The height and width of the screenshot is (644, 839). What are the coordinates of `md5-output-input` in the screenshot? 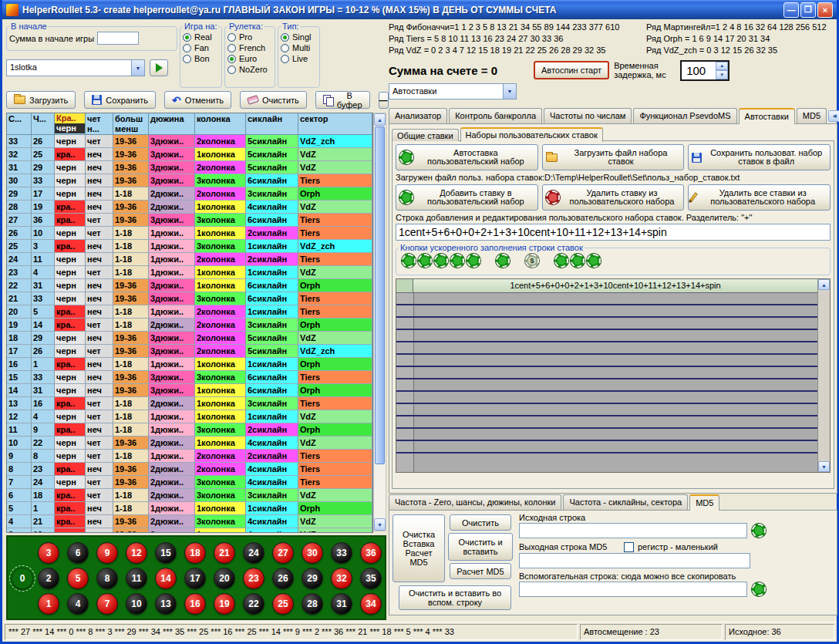 It's located at (635, 561).